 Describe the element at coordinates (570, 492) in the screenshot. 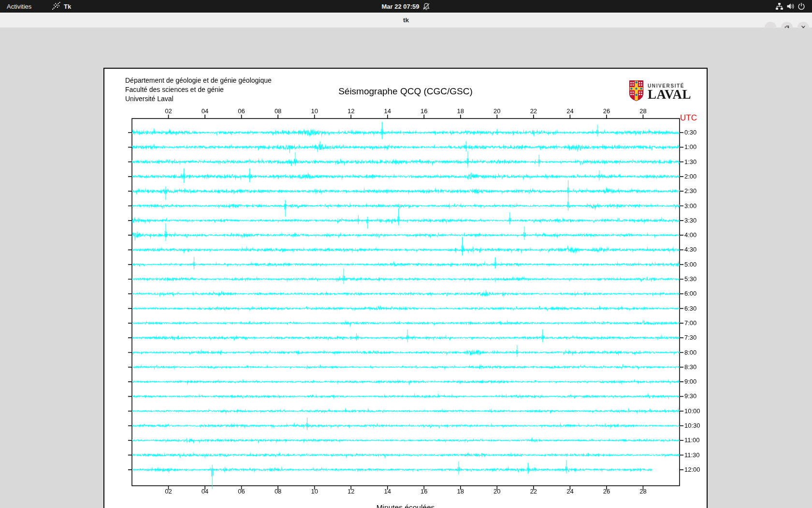

I see `x-axis-tick-label-bottom: 24` at that location.